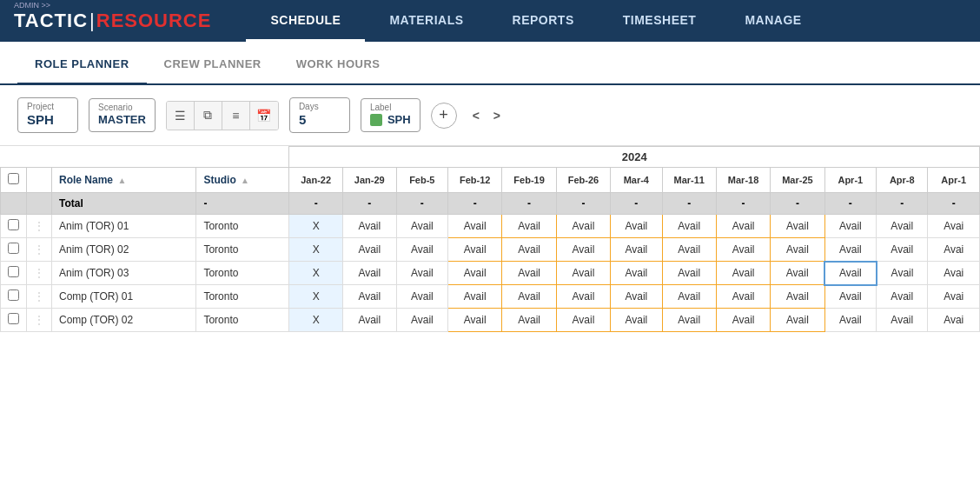  Describe the element at coordinates (850, 273) in the screenshot. I see `cell-anim-tor-03-col10: Avail` at that location.